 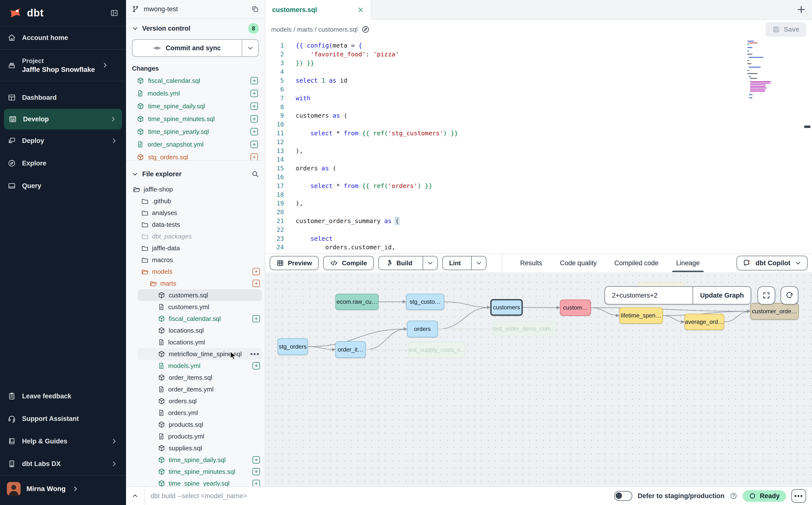 I want to click on code-line-7: 7with, so click(x=538, y=98).